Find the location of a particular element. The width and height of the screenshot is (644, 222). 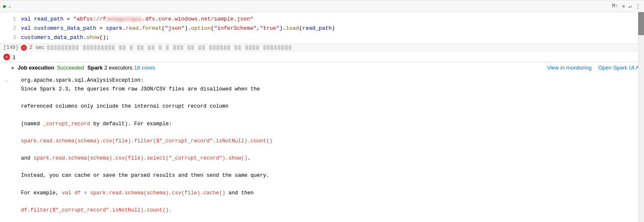

exception-text: org.apache.spark.sql.AnalysisException: is located at coordinates (82, 80).